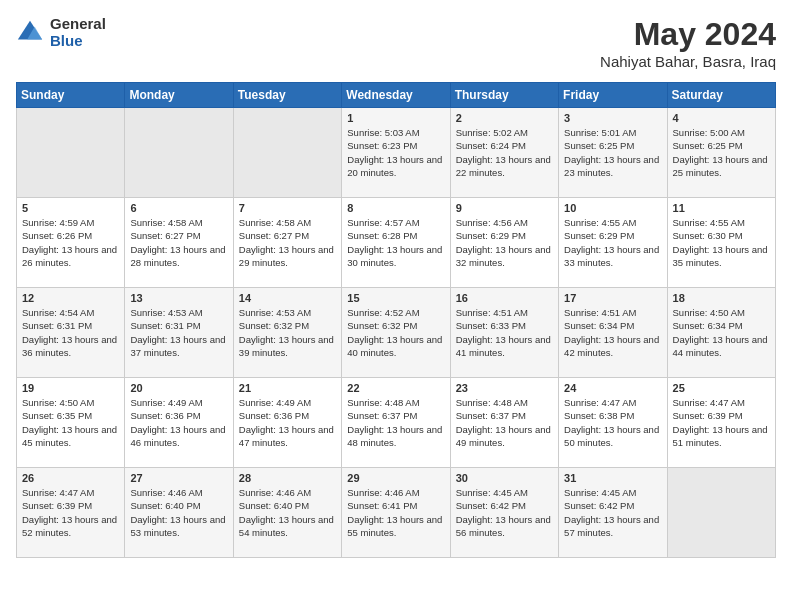  Describe the element at coordinates (613, 153) in the screenshot. I see `calendar-cell: 3Sunrise: 5:01 AMSunset: 6:25 PMDaylight…` at that location.